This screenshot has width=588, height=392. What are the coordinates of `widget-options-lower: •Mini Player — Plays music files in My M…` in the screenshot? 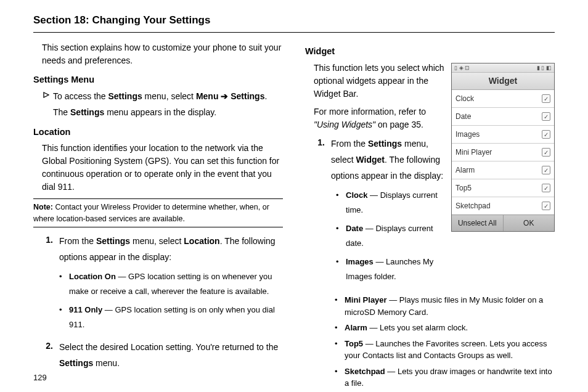 It's located at (445, 343).